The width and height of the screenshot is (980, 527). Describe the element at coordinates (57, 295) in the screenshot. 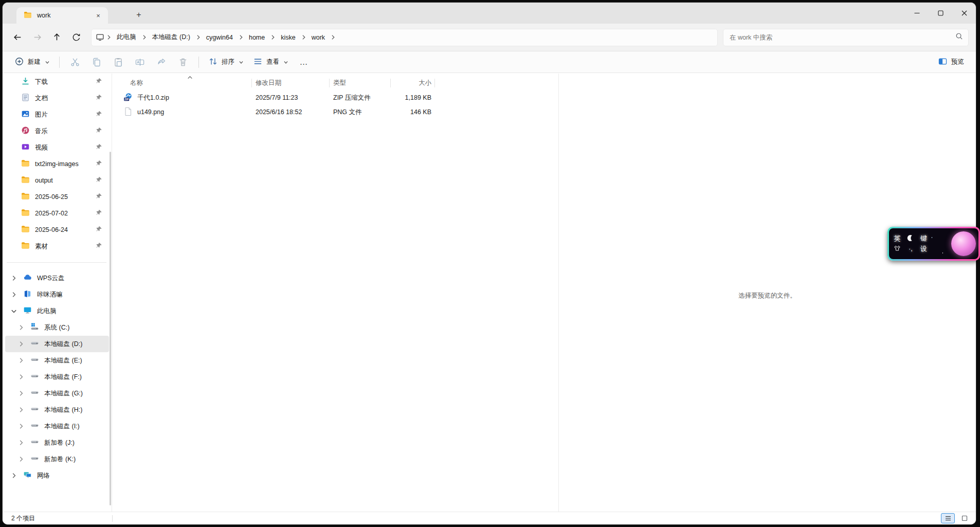

I see `sidebar-item-kami-app: 咔咪洒嘛` at that location.